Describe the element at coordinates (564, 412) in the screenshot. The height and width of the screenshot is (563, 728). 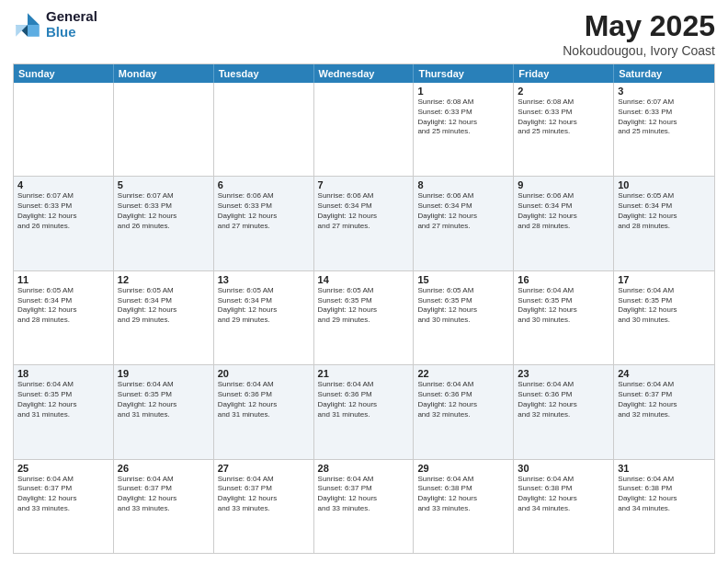
I see `calendar-cell-4-6: 23Sunrise: 6:04 AM Sunset: 6:36 PM Dayli…` at that location.